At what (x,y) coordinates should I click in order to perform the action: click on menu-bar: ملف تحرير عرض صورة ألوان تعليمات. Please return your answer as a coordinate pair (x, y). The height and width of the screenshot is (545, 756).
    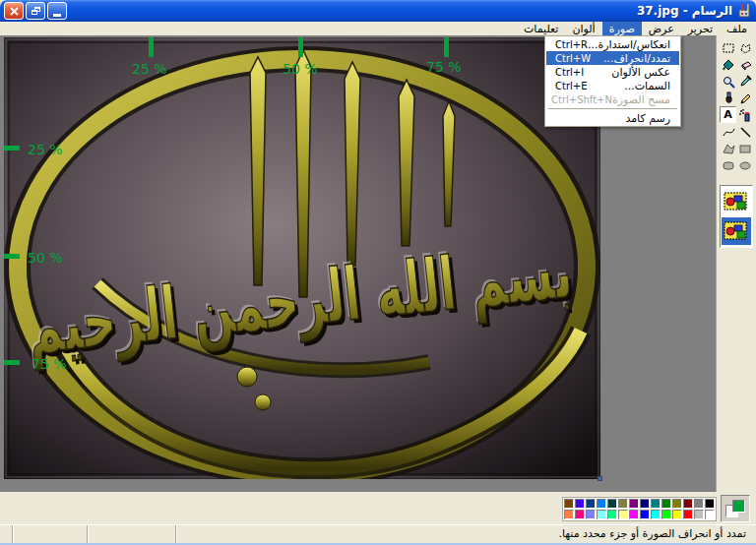
    Looking at the image, I should click on (378, 29).